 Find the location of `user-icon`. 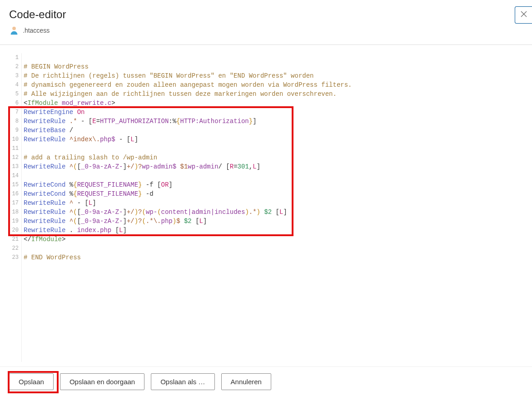

user-icon is located at coordinates (14, 30).